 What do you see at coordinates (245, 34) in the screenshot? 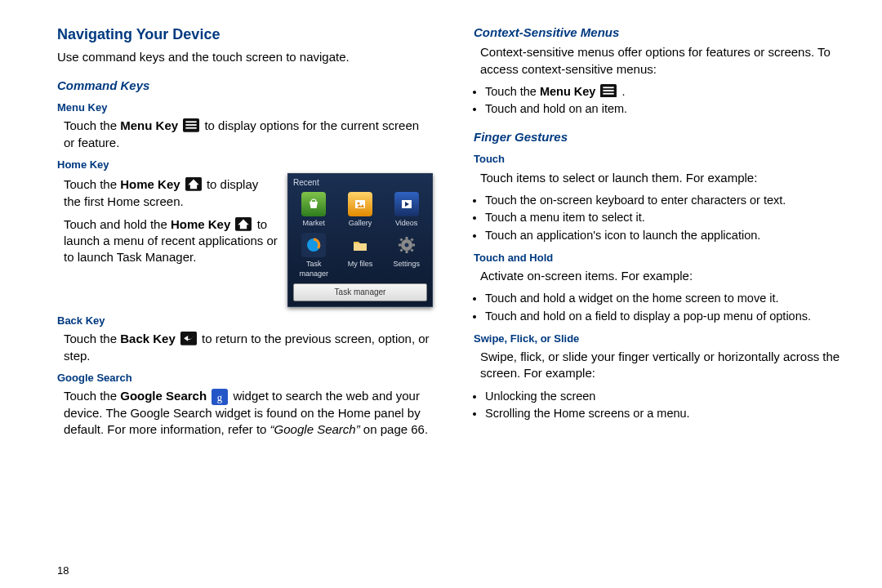
I see `page-title: Navigating Your Device` at bounding box center [245, 34].